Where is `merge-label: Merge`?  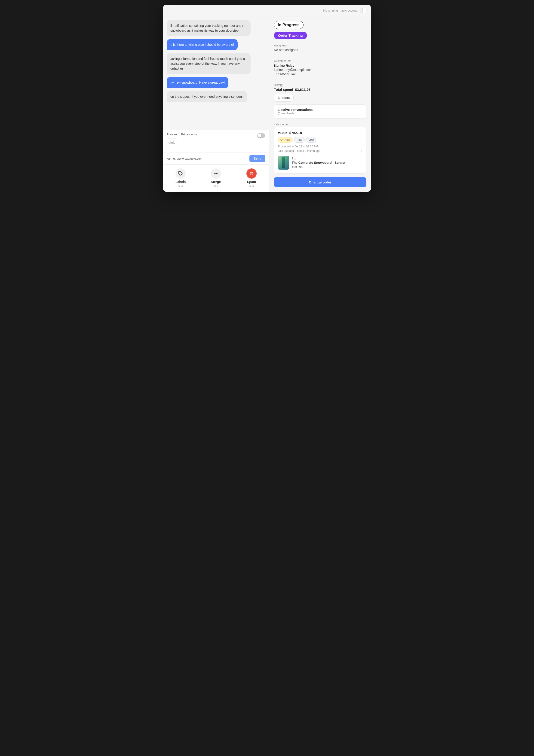 merge-label: Merge is located at coordinates (216, 182).